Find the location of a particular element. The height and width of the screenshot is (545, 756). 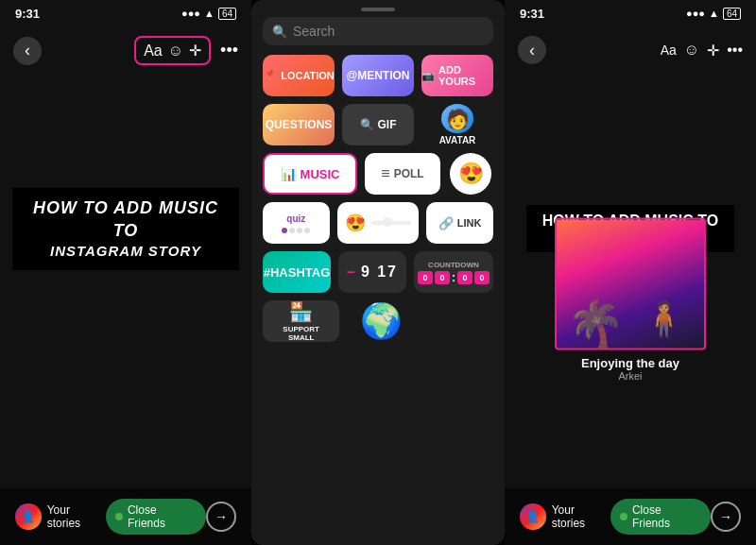

right-bottom-bar: 👤 Your stories Close Friends → is located at coordinates (630, 517).